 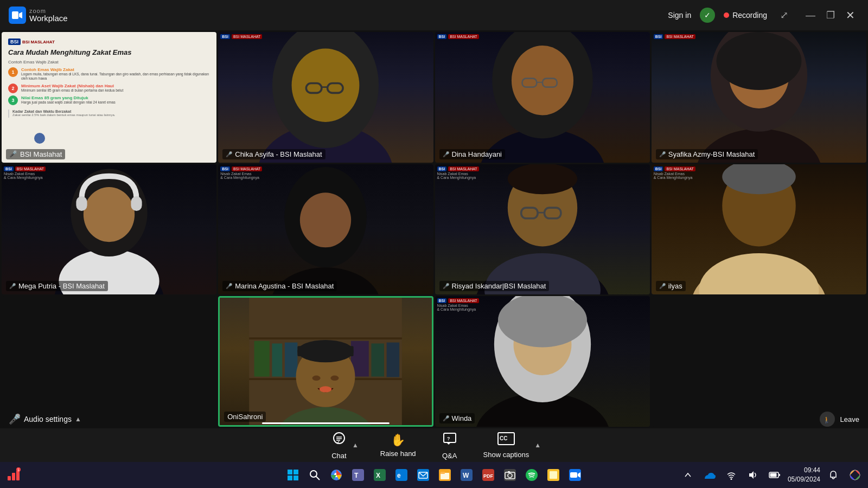 What do you see at coordinates (810, 15) in the screenshot?
I see `minimize-button: —` at bounding box center [810, 15].